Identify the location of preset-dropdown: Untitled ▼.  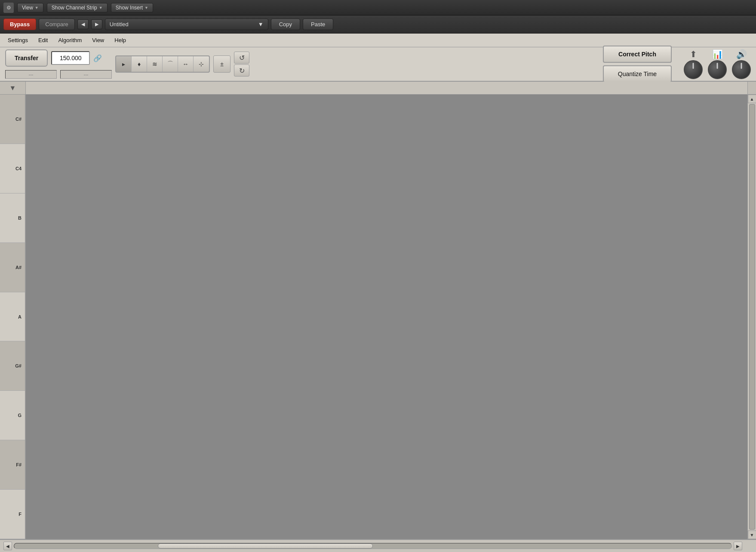
(187, 24).